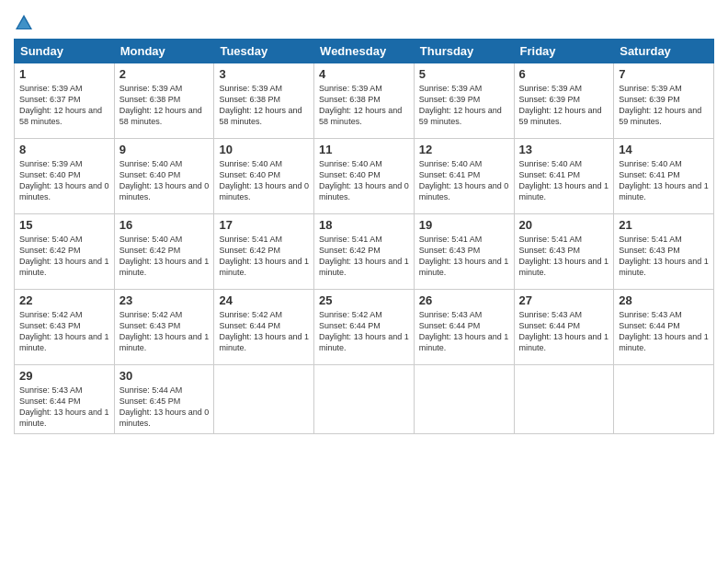 This screenshot has height=563, width=728. I want to click on day-number: 19, so click(464, 224).